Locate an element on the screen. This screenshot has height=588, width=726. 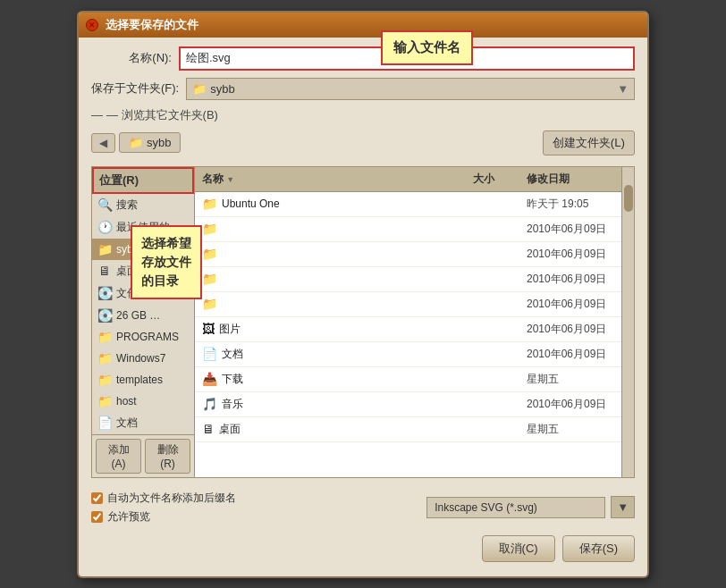
sidebar: 位置(R) 🔍搜索🕐最近使用的📁sybb🖥桌面💽文件系统💽26 GB …📁PRO… is located at coordinates (143, 322).